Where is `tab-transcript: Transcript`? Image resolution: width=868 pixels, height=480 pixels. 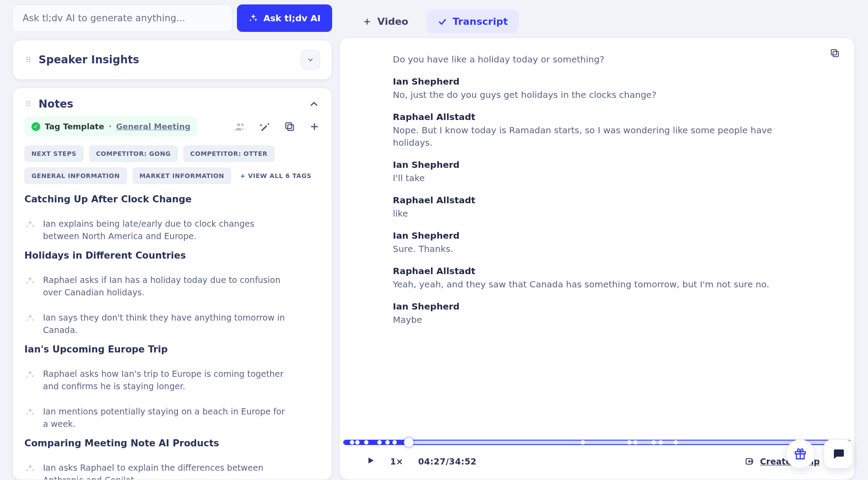 tab-transcript: Transcript is located at coordinates (473, 21).